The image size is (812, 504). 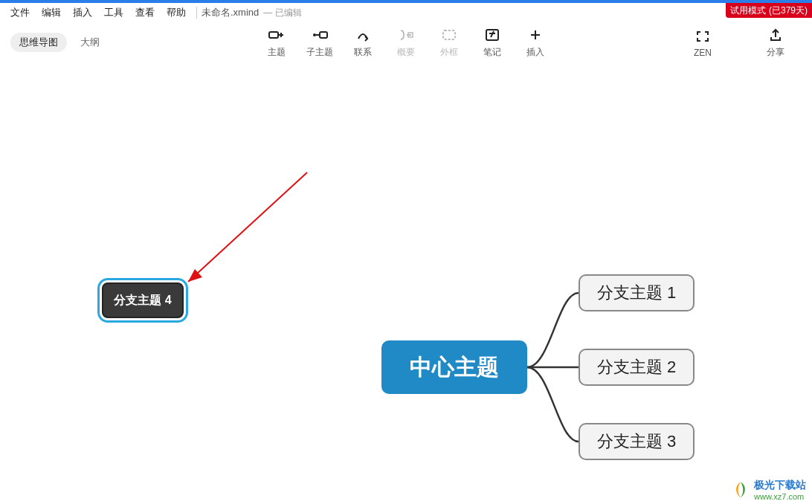 I want to click on note-icon, so click(x=492, y=35).